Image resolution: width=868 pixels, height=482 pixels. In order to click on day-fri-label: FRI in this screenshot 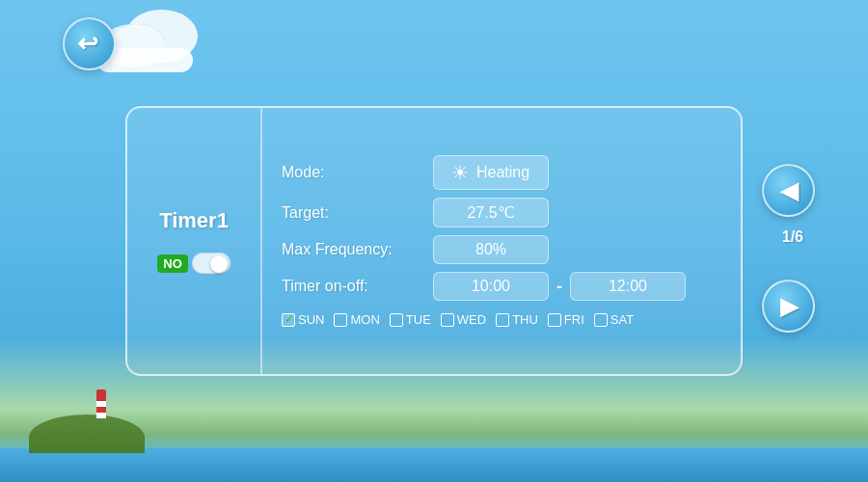, I will do `click(575, 320)`.